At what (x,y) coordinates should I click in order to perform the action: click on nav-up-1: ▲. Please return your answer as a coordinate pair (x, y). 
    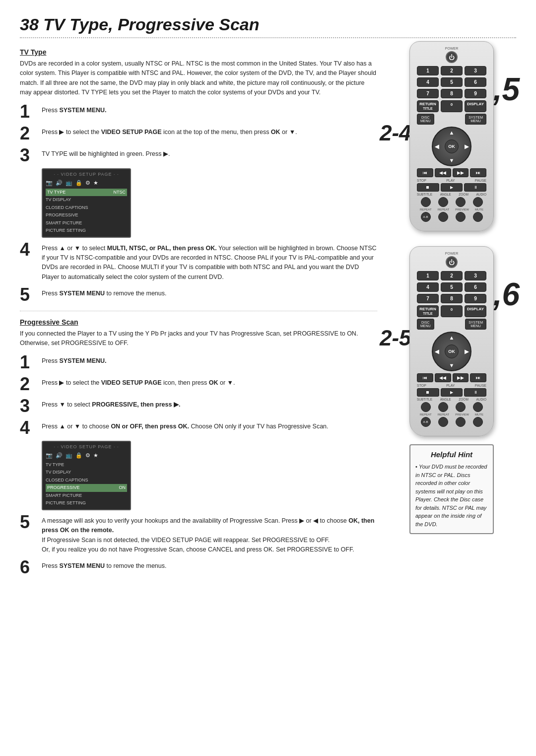
    Looking at the image, I should click on (452, 133).